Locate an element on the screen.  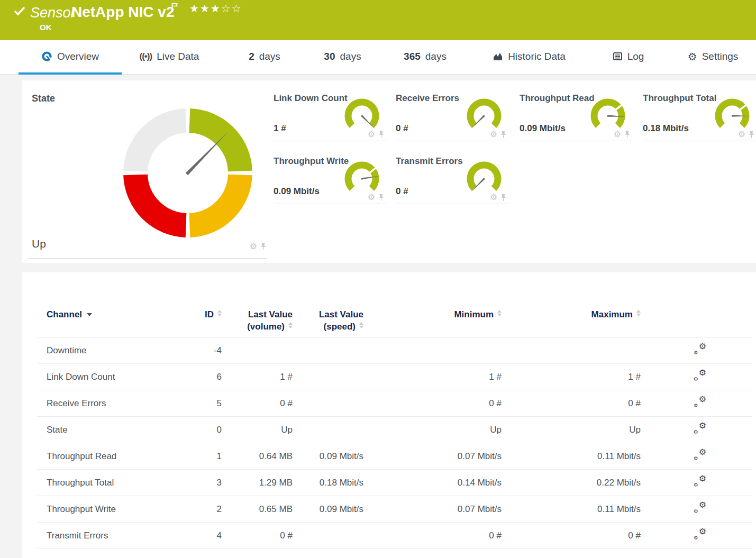
cell-id: 4 is located at coordinates (207, 536).